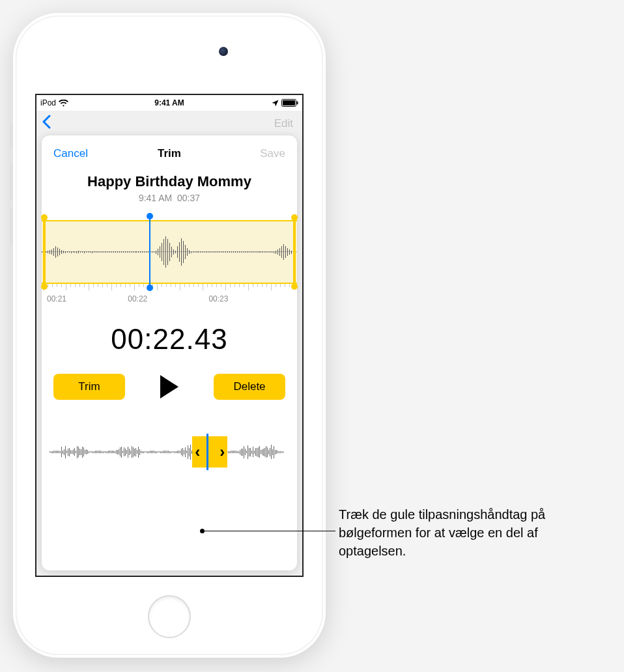  Describe the element at coordinates (272, 154) in the screenshot. I see `save-button: Save` at that location.